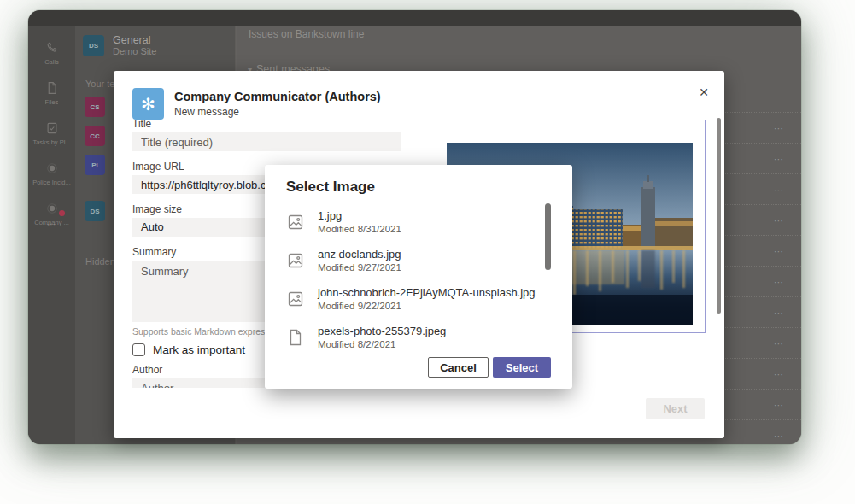 The height and width of the screenshot is (504, 855). What do you see at coordinates (266, 142) in the screenshot?
I see `title-input` at bounding box center [266, 142].